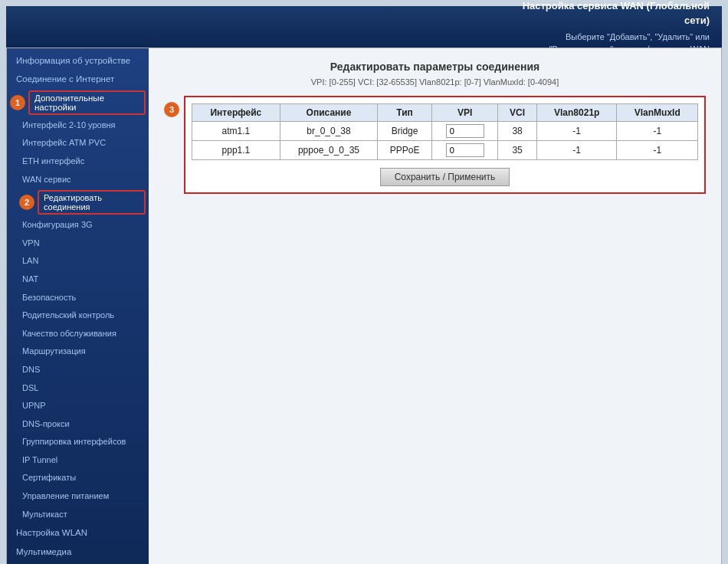 The image size is (728, 564). I want to click on sidebar-item-parental: Родительский контроль, so click(78, 316).